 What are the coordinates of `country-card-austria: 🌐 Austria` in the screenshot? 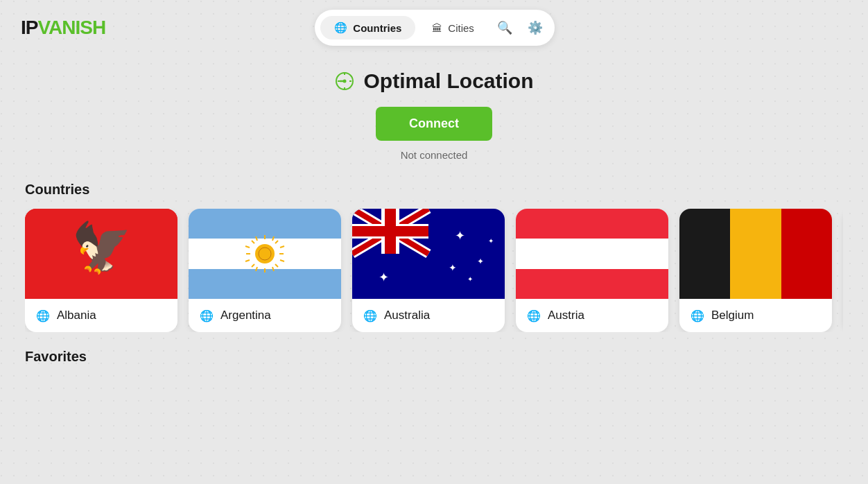 It's located at (592, 270).